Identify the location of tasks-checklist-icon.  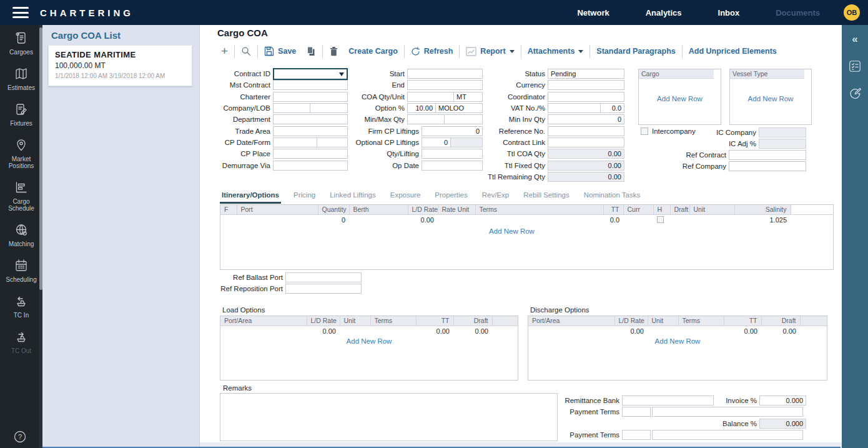
(855, 66).